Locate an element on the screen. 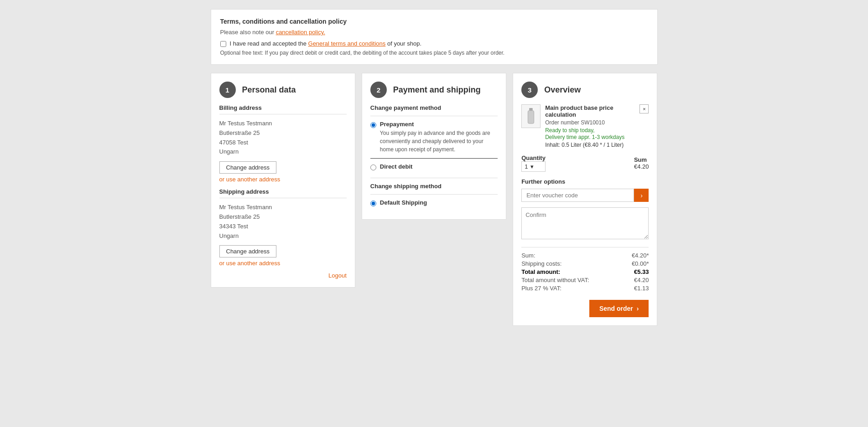 The width and height of the screenshot is (868, 427). direct-debit-label: Direct debit is located at coordinates (396, 167).